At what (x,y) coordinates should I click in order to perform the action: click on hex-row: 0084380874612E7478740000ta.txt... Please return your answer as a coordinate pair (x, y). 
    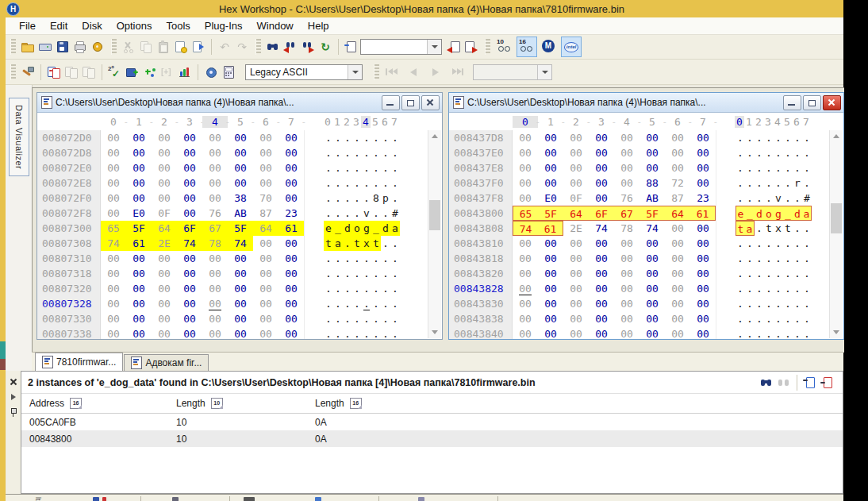
    Looking at the image, I should click on (639, 229).